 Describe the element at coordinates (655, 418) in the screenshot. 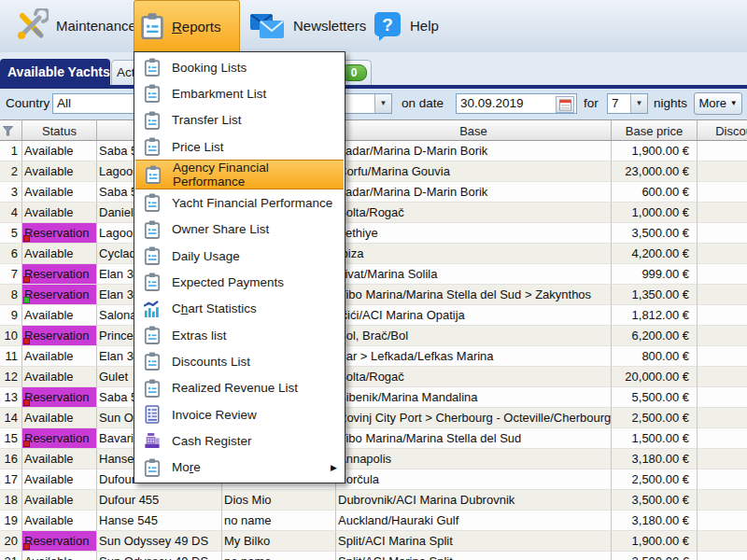

I see `base-price-cell: 2,500.00 €` at that location.